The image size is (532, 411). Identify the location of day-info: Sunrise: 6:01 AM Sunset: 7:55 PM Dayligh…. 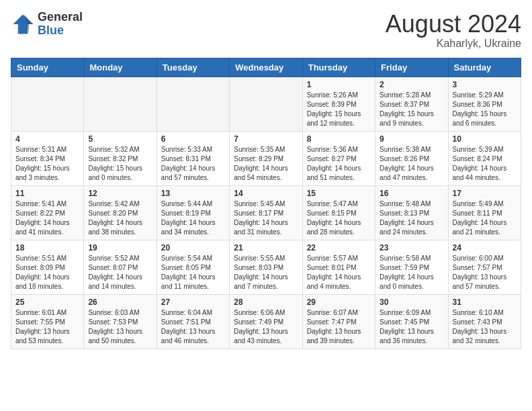
(47, 327).